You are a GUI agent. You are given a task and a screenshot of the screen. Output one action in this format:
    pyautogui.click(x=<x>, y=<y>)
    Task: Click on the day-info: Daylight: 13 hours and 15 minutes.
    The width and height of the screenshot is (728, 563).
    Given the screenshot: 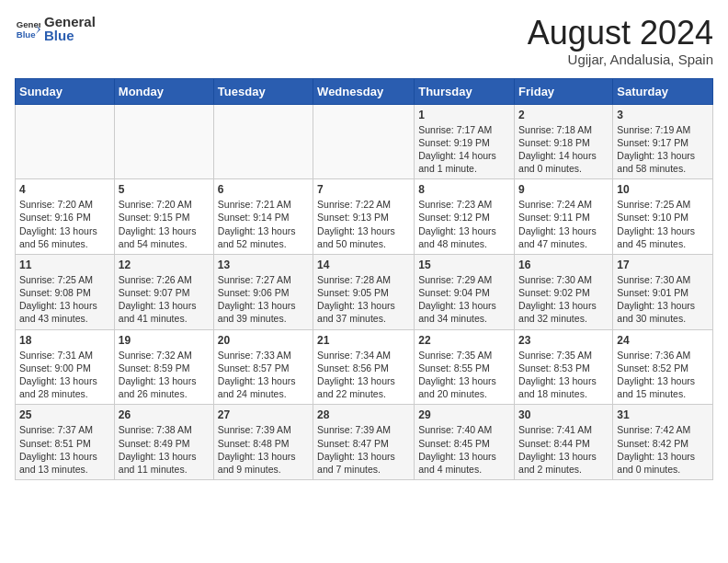 What is the action you would take?
    pyautogui.click(x=663, y=387)
    